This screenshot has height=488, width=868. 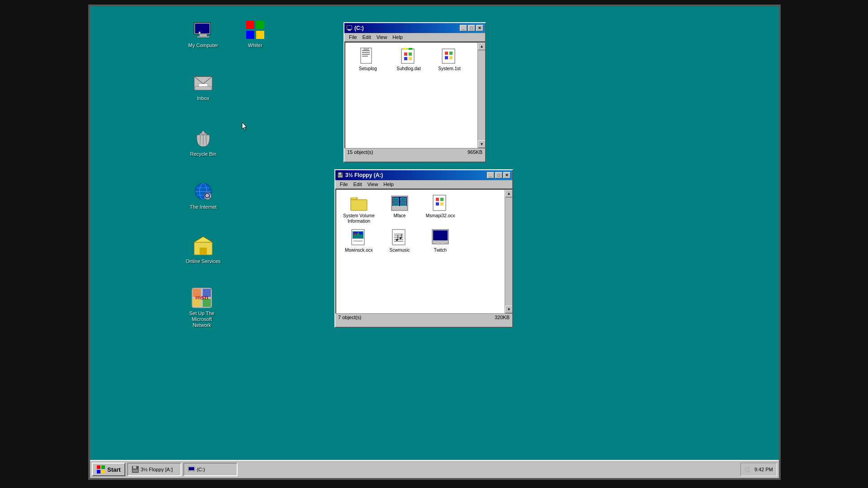 I want to click on taskbar-clock-area: 9:42 PM, so click(x=758, y=469).